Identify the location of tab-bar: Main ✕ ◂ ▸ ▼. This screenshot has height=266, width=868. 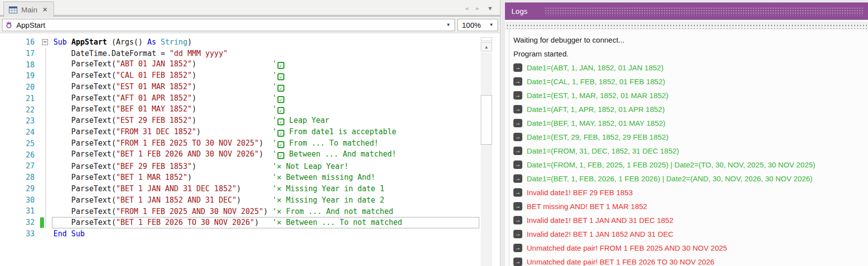
(250, 8).